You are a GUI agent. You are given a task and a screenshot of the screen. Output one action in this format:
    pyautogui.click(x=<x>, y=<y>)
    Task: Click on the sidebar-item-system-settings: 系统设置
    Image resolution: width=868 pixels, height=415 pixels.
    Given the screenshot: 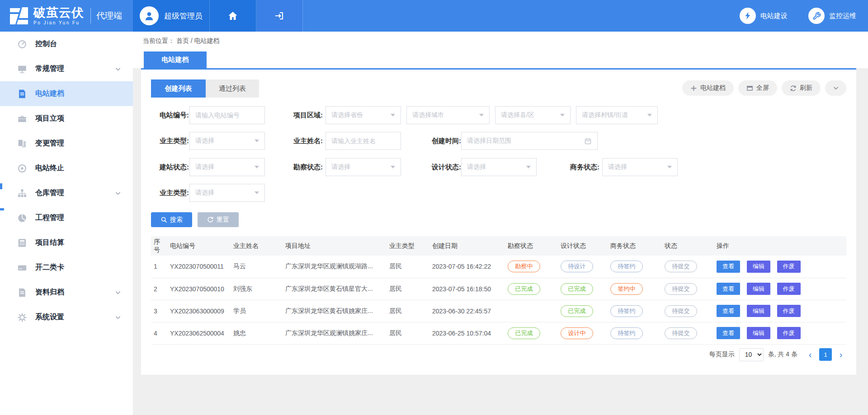 What is the action you would take?
    pyautogui.click(x=66, y=317)
    